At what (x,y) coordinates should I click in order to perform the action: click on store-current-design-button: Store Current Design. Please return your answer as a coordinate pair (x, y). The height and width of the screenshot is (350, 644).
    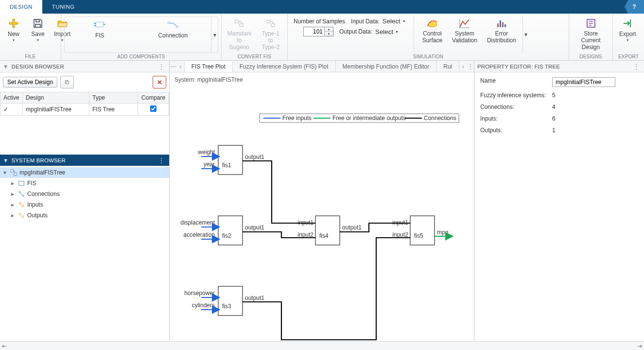
    Looking at the image, I should click on (591, 33).